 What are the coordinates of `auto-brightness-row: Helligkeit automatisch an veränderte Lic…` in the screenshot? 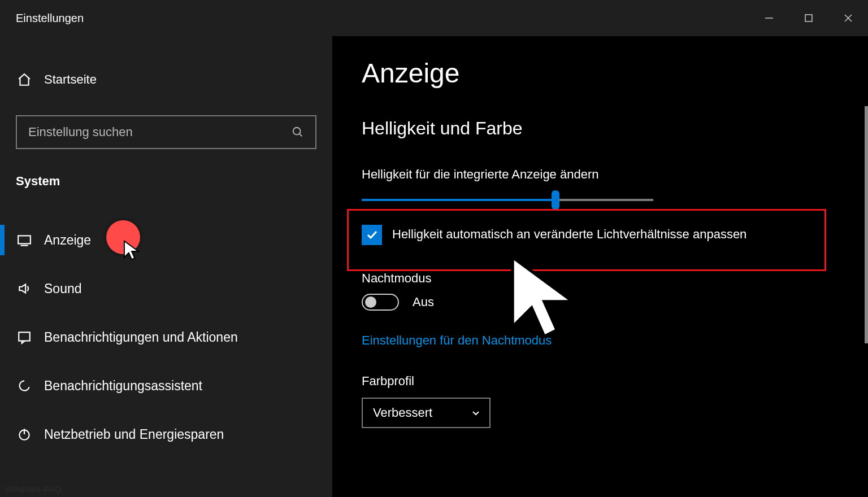 It's located at (576, 235).